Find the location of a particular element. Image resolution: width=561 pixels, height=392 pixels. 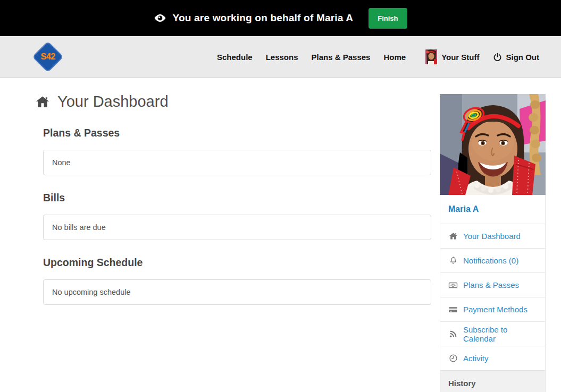

history-label: History is located at coordinates (462, 384).